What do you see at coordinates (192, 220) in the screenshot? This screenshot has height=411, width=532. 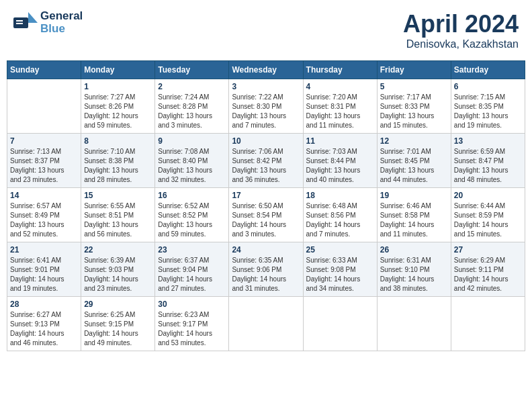 I see `day-info: Sunrise: 6:52 AMSunset: 8:52 PMDaylight:…` at bounding box center [192, 220].